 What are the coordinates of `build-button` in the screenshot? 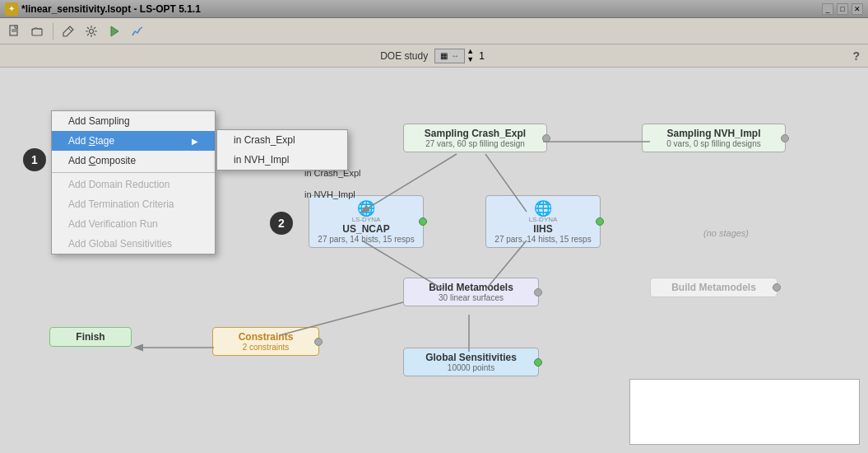 It's located at (68, 31).